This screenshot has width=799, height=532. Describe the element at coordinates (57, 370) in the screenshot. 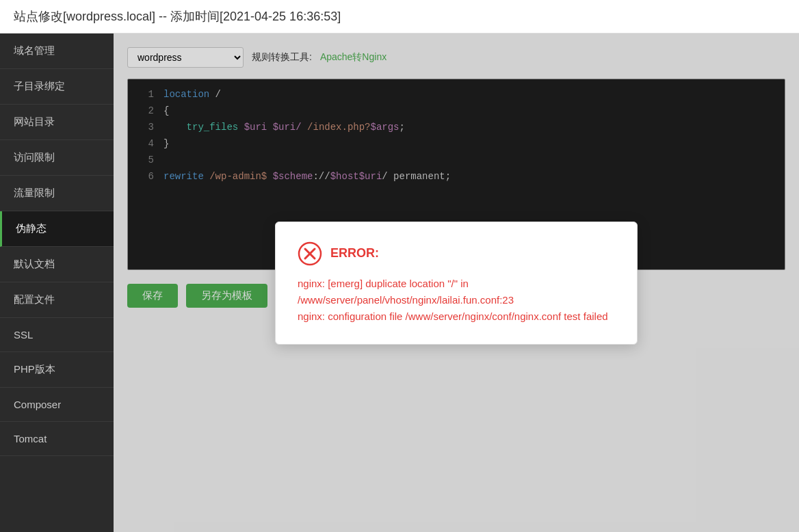

I see `sidebar-item-php: PHP版本` at that location.